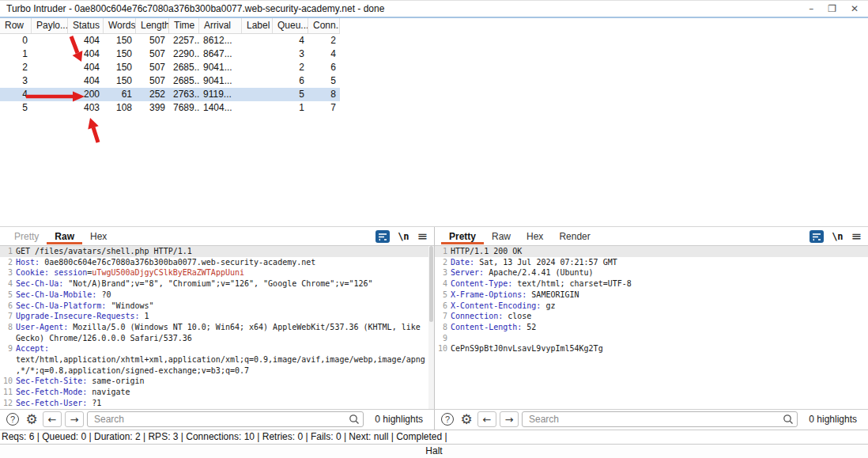 The height and width of the screenshot is (458, 868). Describe the element at coordinates (184, 54) in the screenshot. I see `table-cell: 2290...` at that location.